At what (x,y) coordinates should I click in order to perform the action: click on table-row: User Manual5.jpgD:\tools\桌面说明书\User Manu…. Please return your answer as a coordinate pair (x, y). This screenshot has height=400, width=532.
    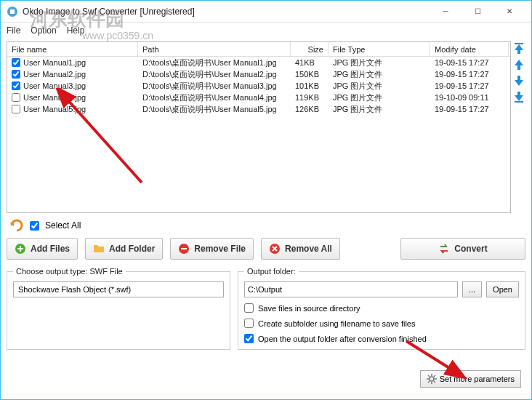
    Looking at the image, I should click on (259, 109).